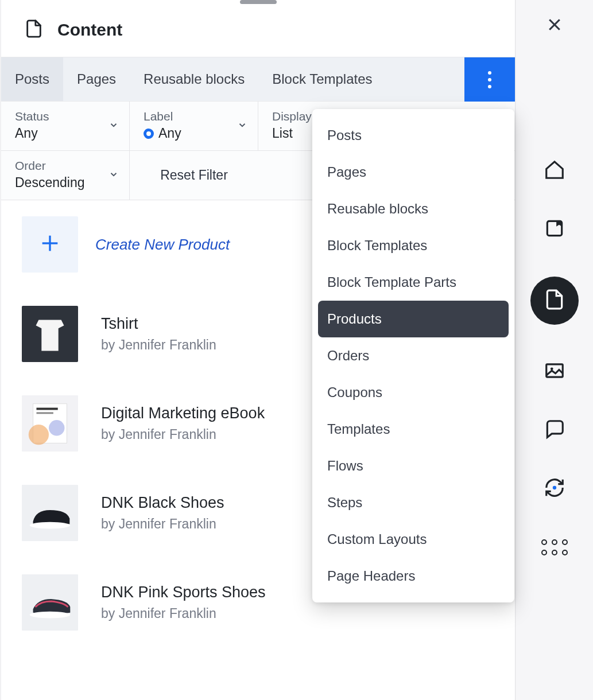  I want to click on close-button, so click(555, 26).